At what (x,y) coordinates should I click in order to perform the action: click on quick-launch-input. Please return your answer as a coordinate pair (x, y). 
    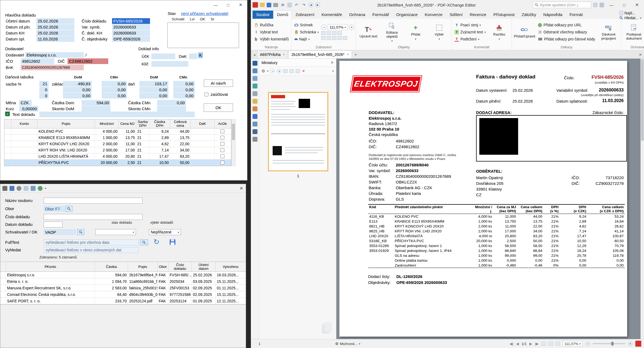
    Looking at the image, I should click on (565, 5).